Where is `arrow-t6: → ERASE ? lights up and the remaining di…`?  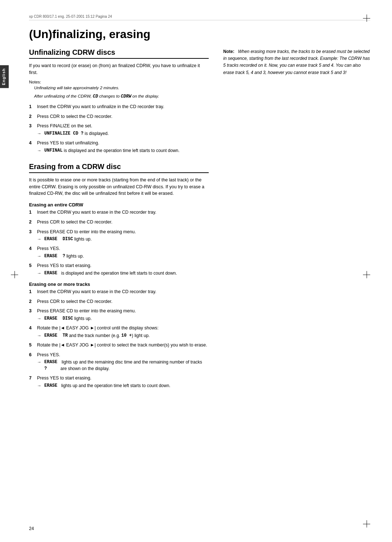 arrow-t6: → ERASE ? lights up and the remaining di… is located at coordinates (123, 365).